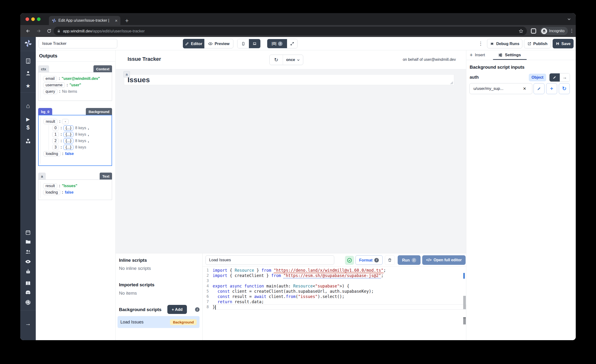 This screenshot has width=596, height=364. I want to click on add-background-script-button: + Add, so click(177, 310).